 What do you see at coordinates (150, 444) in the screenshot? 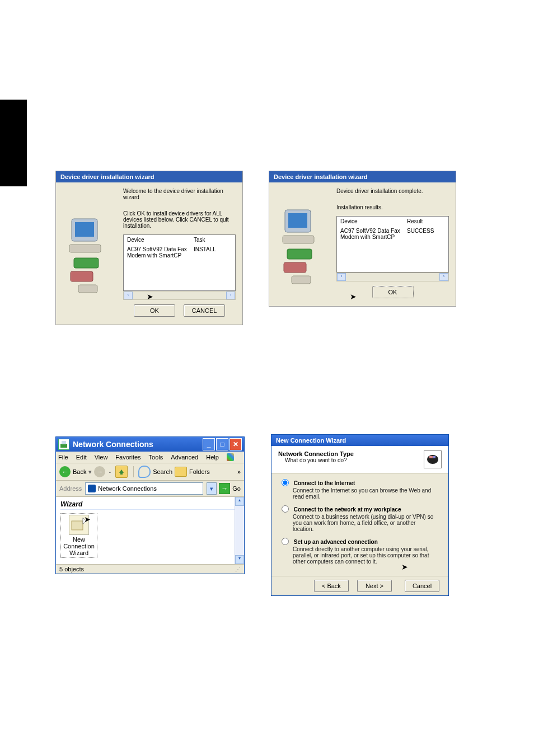
I see `window-titlebar: Network Connections _ □ ✕` at bounding box center [150, 444].